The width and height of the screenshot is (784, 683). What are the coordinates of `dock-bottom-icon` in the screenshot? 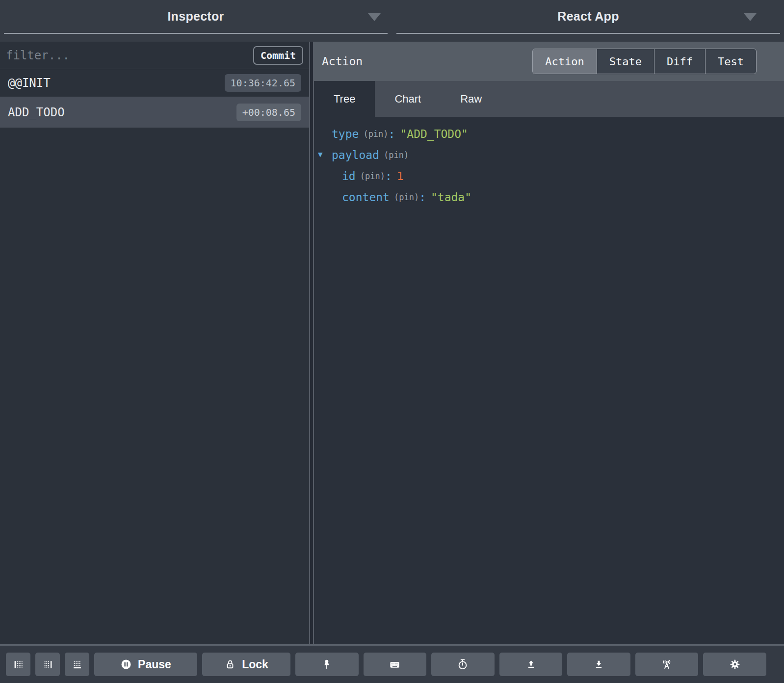 It's located at (78, 664).